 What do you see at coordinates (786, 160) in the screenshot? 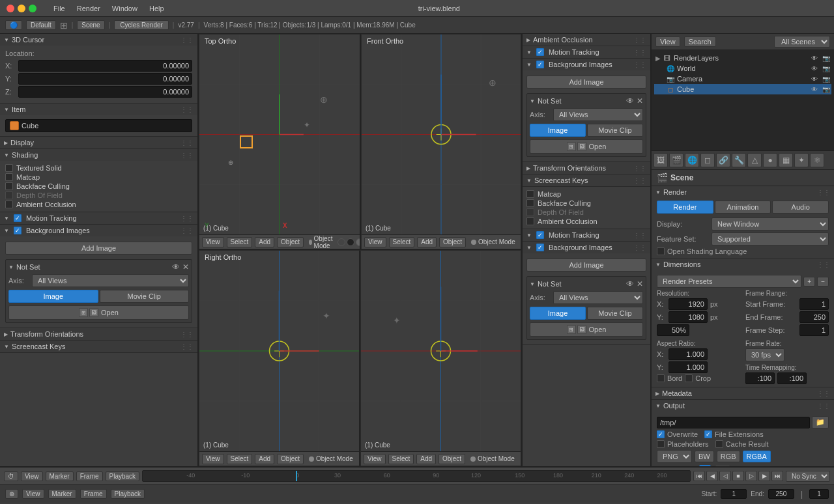
I see `prop-texture-icon: ▦` at bounding box center [786, 160].